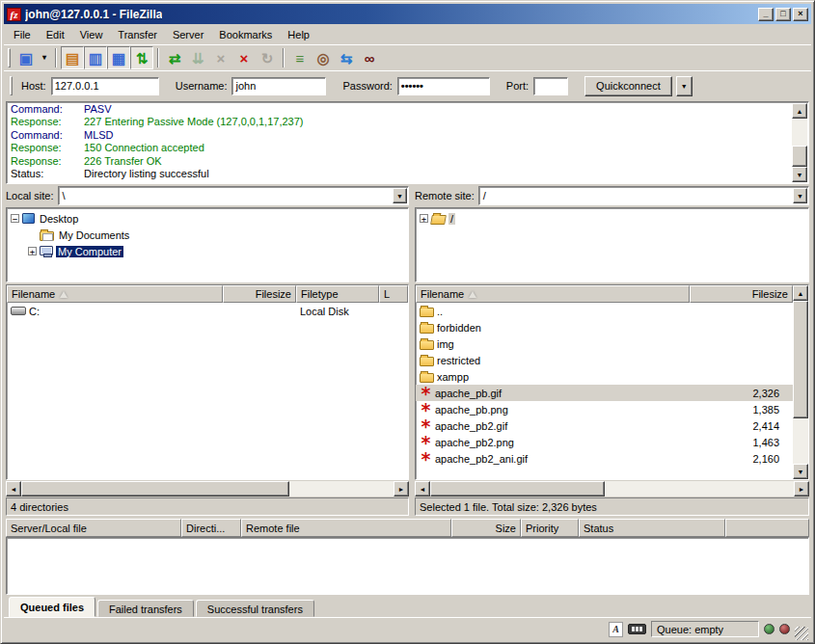  I want to click on toolbar: ▣▾▤▥▦⇅⇄⇊××↻≡◎⇆∞, so click(407, 58).